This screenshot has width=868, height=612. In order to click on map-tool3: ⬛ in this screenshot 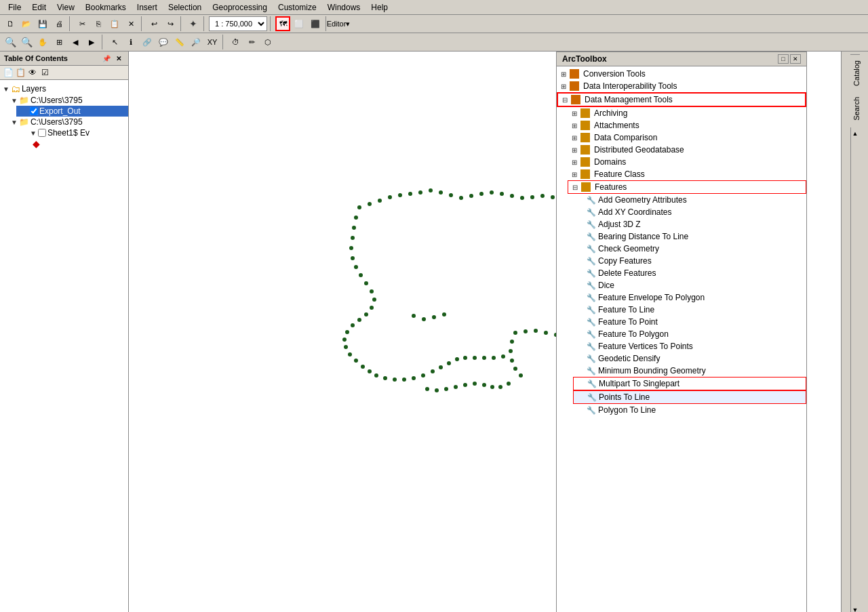, I will do `click(315, 24)`.